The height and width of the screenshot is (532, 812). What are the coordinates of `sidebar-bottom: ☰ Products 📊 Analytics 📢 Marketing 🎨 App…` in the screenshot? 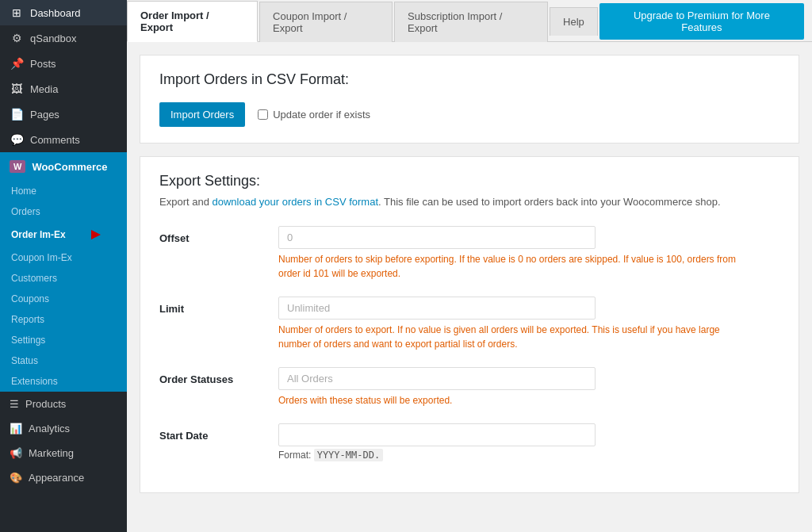 It's located at (63, 441).